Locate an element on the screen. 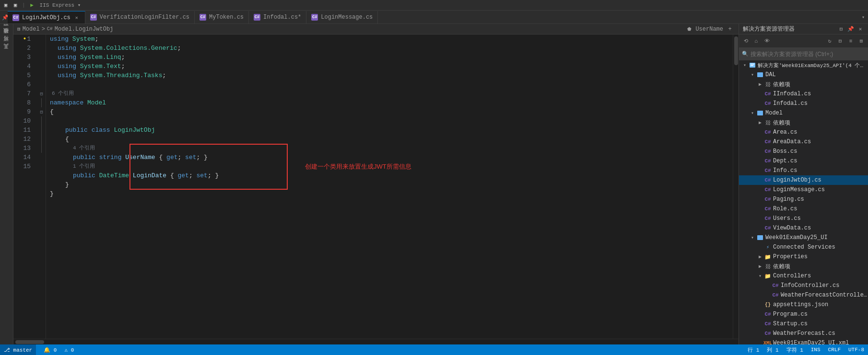  expand-dal: ▾ is located at coordinates (752, 75).